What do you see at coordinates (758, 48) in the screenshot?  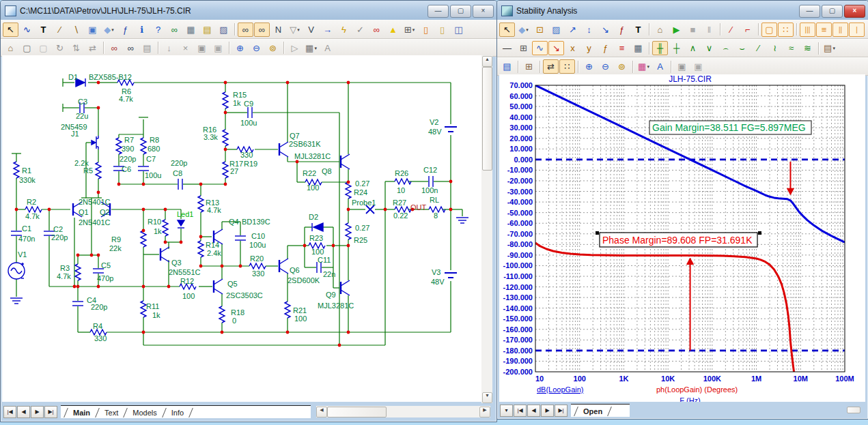 I see `slope-icon: ∕` at bounding box center [758, 48].